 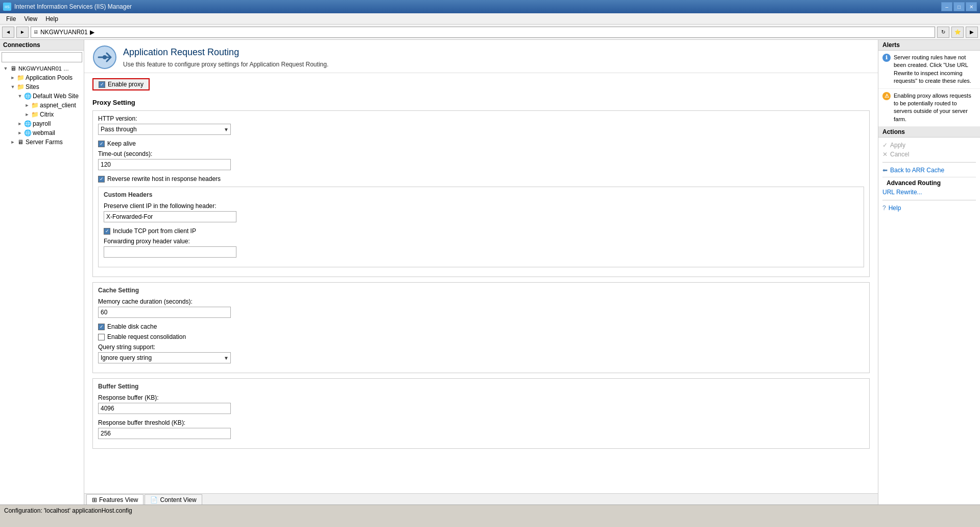 What do you see at coordinates (20, 133) in the screenshot?
I see `tree-toggle-webmail: ►` at bounding box center [20, 133].